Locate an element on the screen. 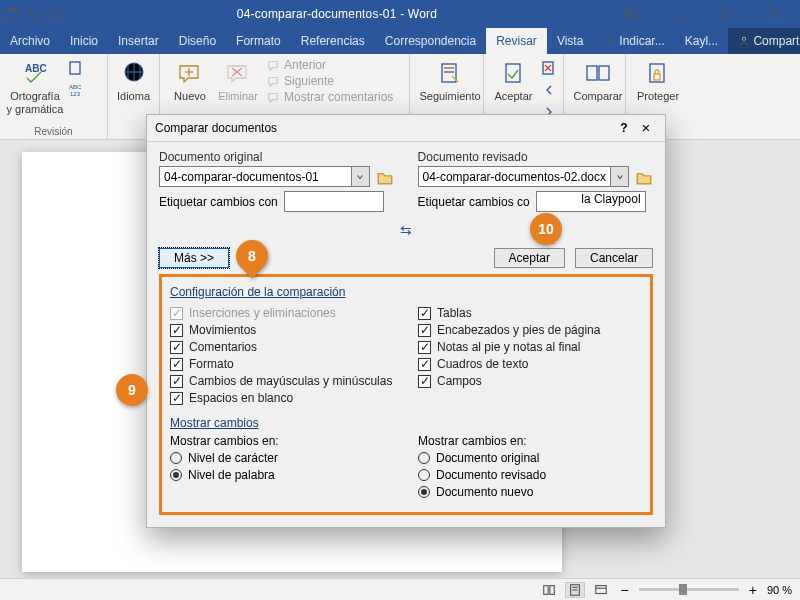 The width and height of the screenshot is (800, 600). tab-insertar: Insertar is located at coordinates (138, 41).